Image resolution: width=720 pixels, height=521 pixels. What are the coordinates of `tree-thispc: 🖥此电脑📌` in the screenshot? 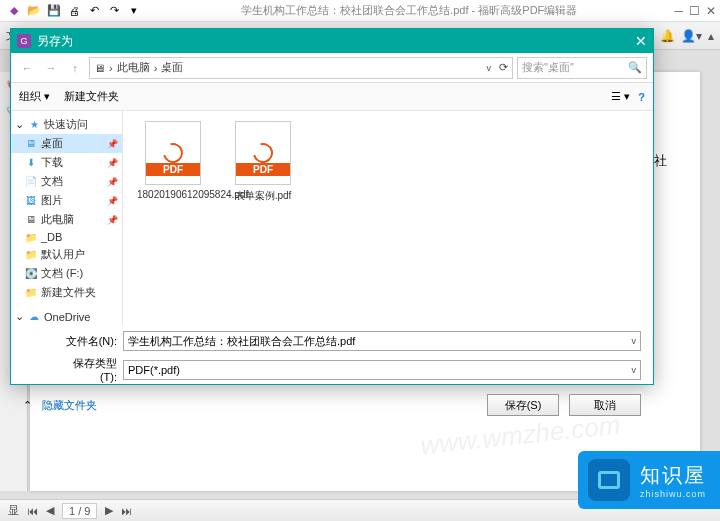 It's located at (66, 220).